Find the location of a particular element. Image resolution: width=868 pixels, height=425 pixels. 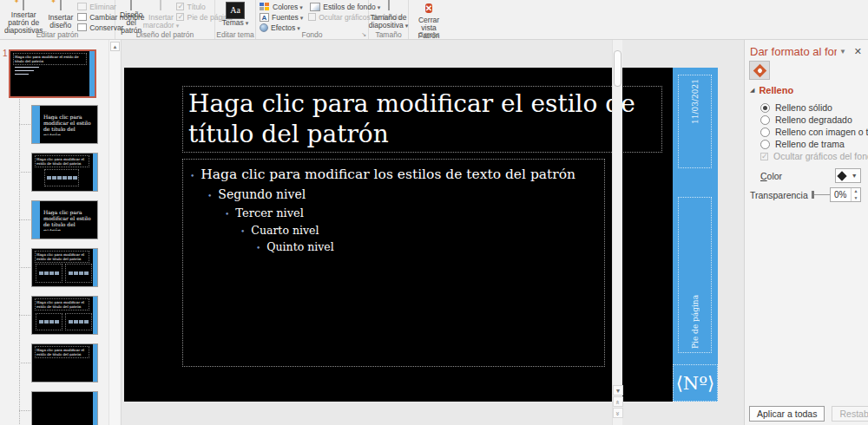

color-picker-button: ▼ is located at coordinates (848, 175).